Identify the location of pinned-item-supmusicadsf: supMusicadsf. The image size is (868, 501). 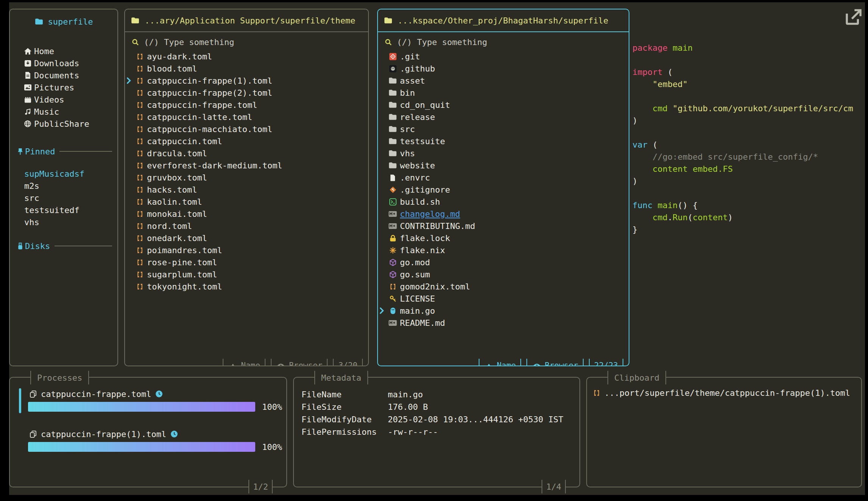
(64, 174).